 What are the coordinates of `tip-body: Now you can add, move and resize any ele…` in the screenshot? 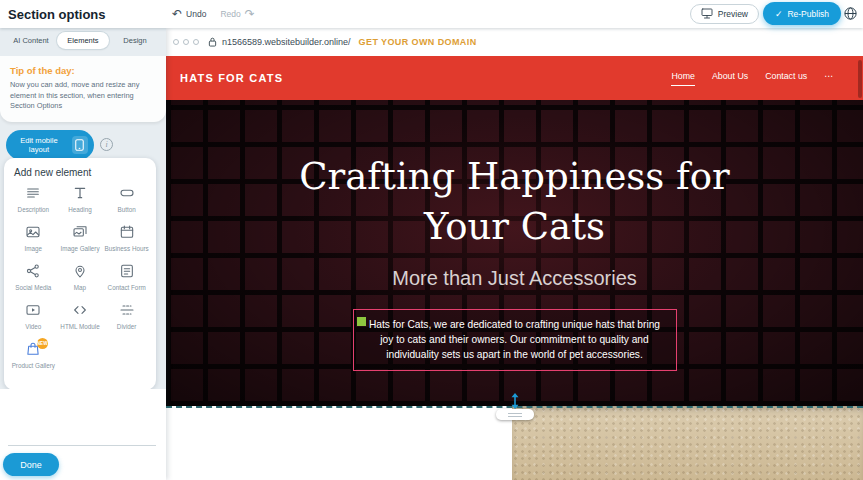 It's located at (83, 96).